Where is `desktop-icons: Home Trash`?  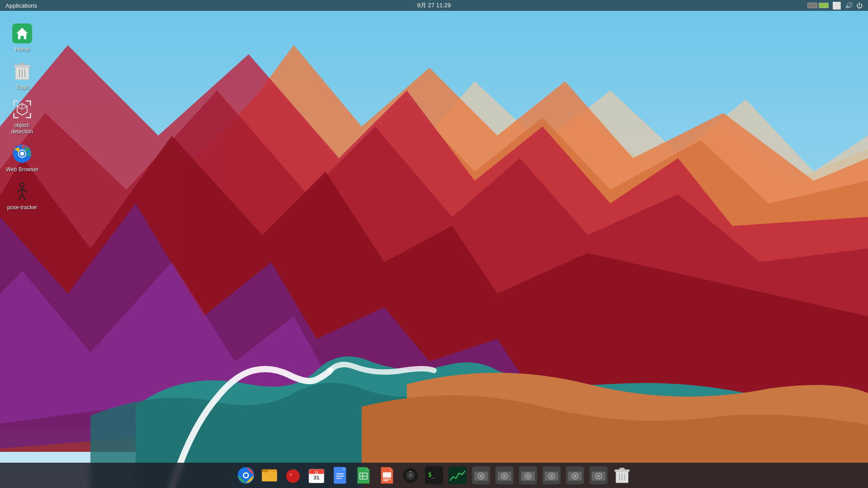
desktop-icons: Home Trash is located at coordinates (22, 117).